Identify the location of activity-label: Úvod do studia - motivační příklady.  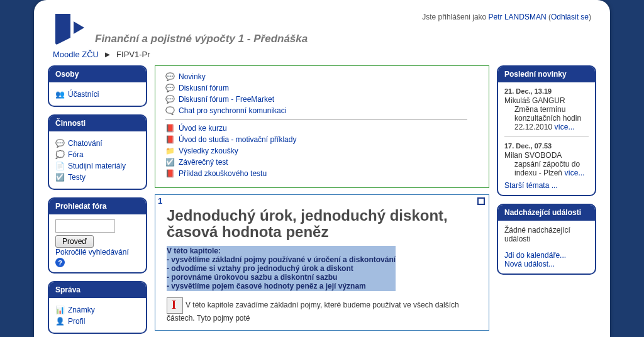
(238, 140).